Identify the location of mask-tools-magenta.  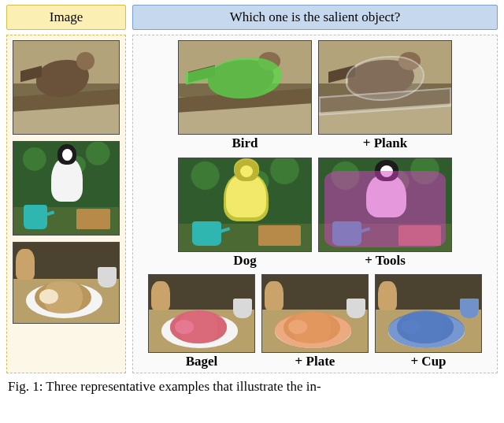
(386, 210).